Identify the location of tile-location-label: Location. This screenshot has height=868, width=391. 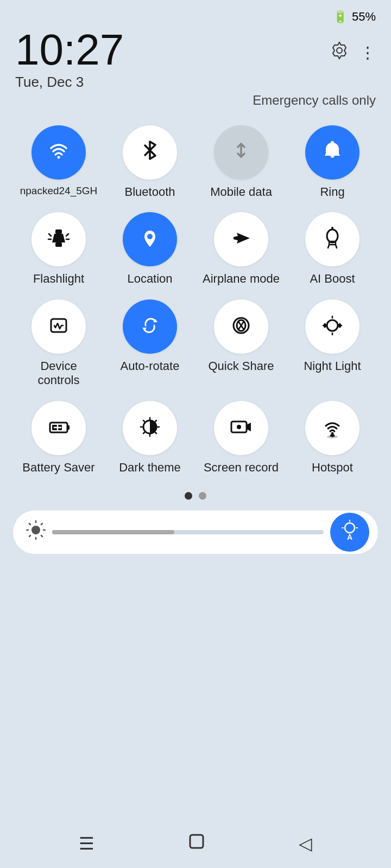
(150, 279).